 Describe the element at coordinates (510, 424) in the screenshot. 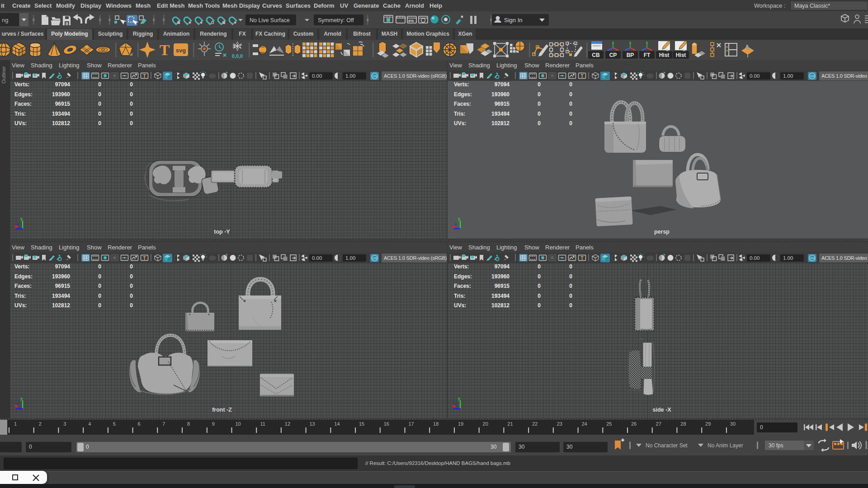

I see `svg-text: 21` at that location.